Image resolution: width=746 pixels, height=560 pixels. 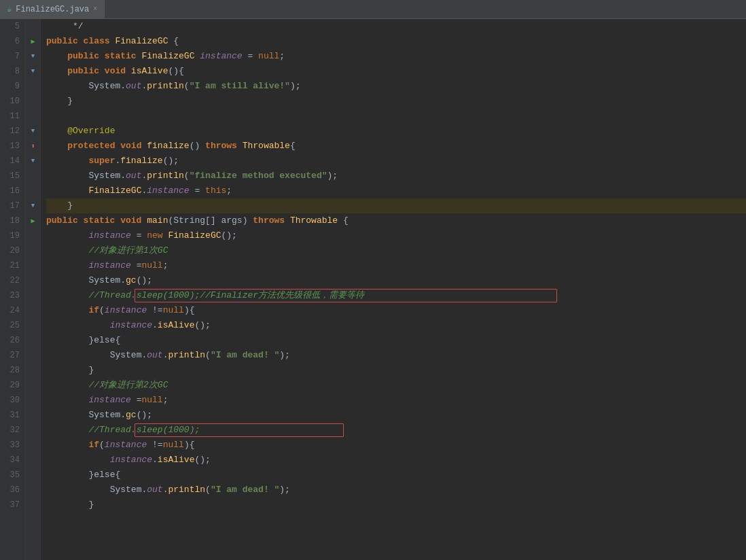 What do you see at coordinates (155, 489) in the screenshot?
I see `out-36: out` at bounding box center [155, 489].